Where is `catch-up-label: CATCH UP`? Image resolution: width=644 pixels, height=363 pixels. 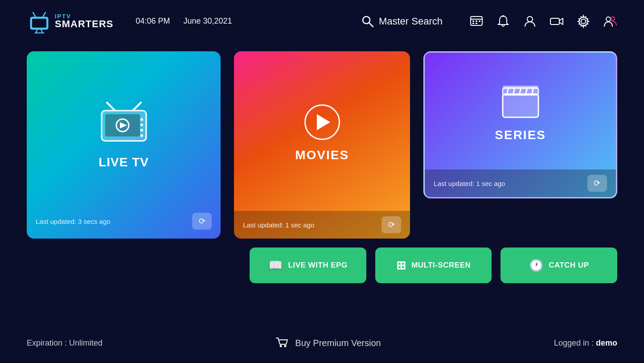 catch-up-label: CATCH UP is located at coordinates (569, 265).